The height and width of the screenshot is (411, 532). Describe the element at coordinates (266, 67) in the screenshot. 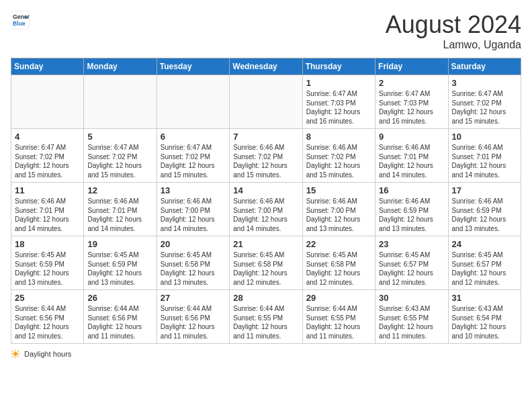

I see `col-header-wednesday: Wednesday` at that location.